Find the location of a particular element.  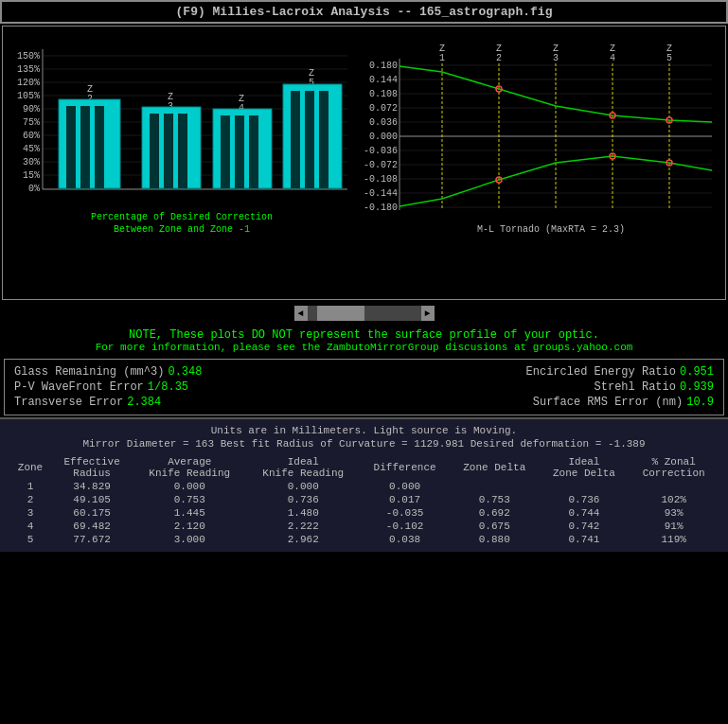

svg-text: 105% is located at coordinates (28, 97).